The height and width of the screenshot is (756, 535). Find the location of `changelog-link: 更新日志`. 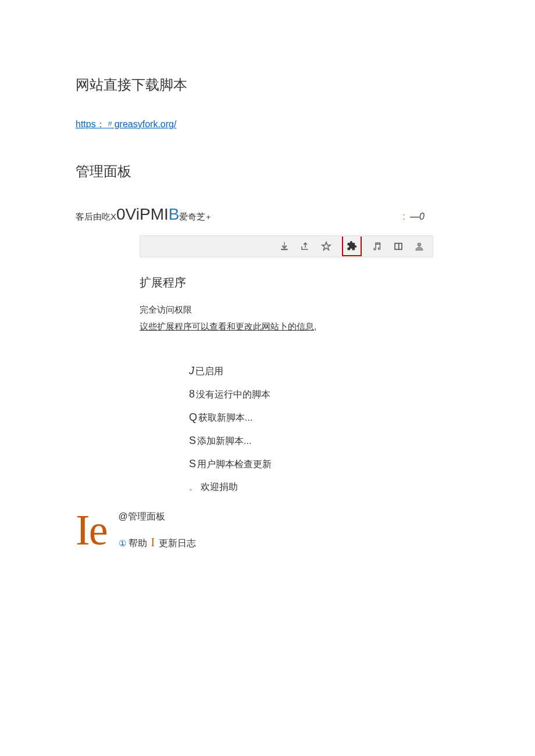

changelog-link: 更新日志 is located at coordinates (177, 543).